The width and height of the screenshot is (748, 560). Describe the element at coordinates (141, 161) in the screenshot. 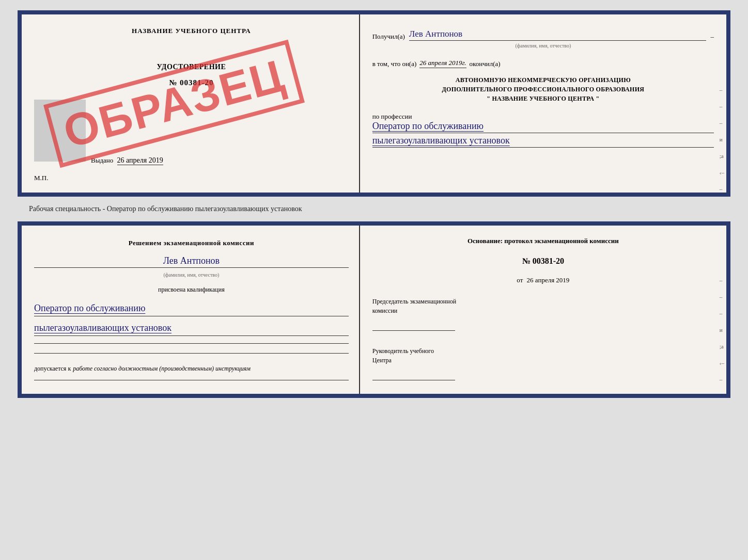

I see `issued-date: 26 апреля 2019` at that location.